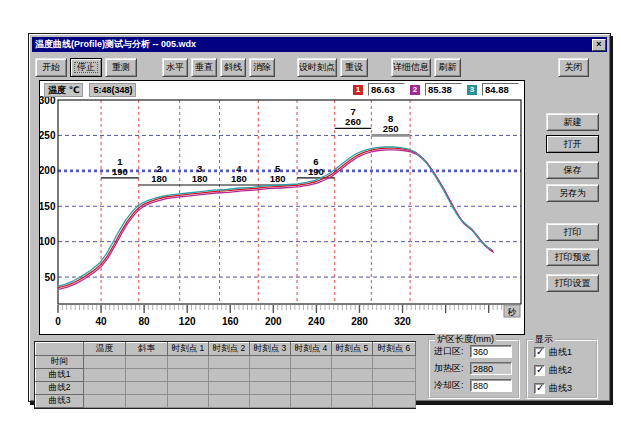  Describe the element at coordinates (233, 68) in the screenshot. I see `slant-line-button: 斜线` at that location.